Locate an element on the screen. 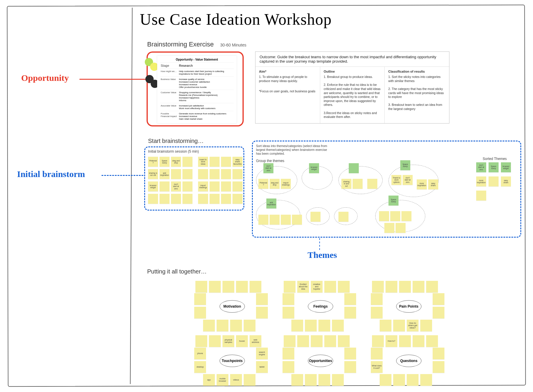  sorted-theme-note: easy share is located at coordinates (506, 181).